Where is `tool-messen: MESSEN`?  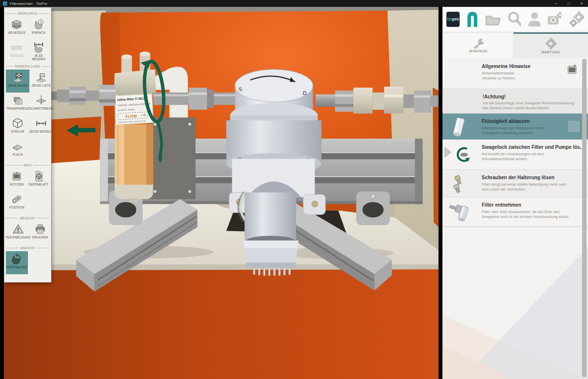
tool-messen: MESSEN is located at coordinates (17, 51).